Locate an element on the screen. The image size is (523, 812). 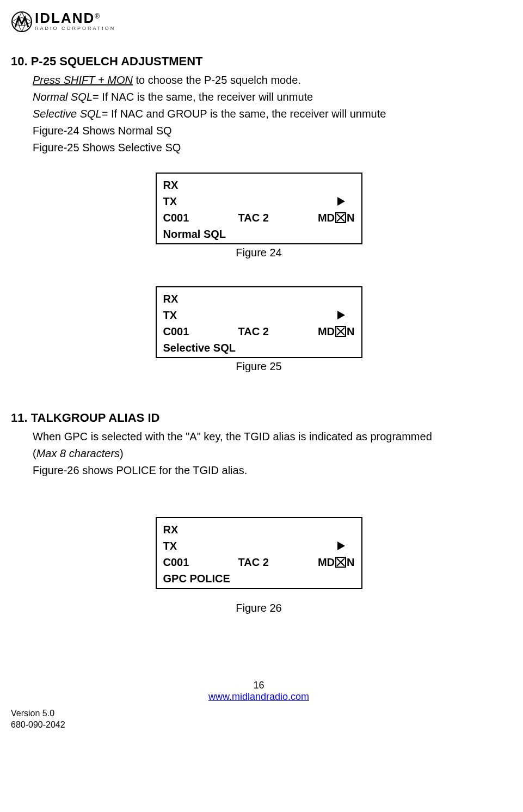
section-11-line1: When GPC is selected with the "A" key, t… is located at coordinates (270, 436).